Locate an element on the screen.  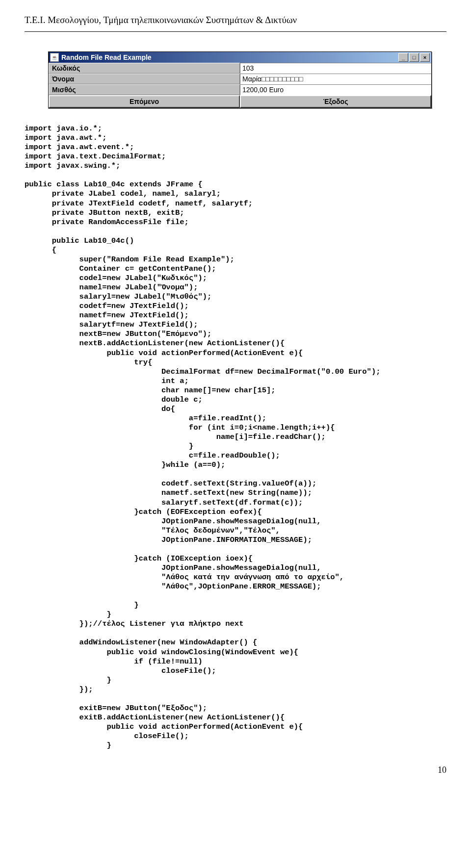
label-code: Κωδικός is located at coordinates (144, 68).